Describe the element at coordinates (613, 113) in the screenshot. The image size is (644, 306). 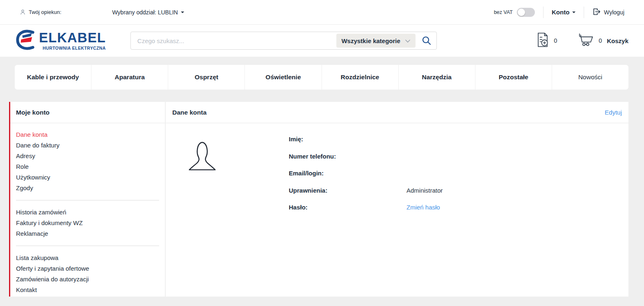
I see `edit-link: Edytuj` at that location.